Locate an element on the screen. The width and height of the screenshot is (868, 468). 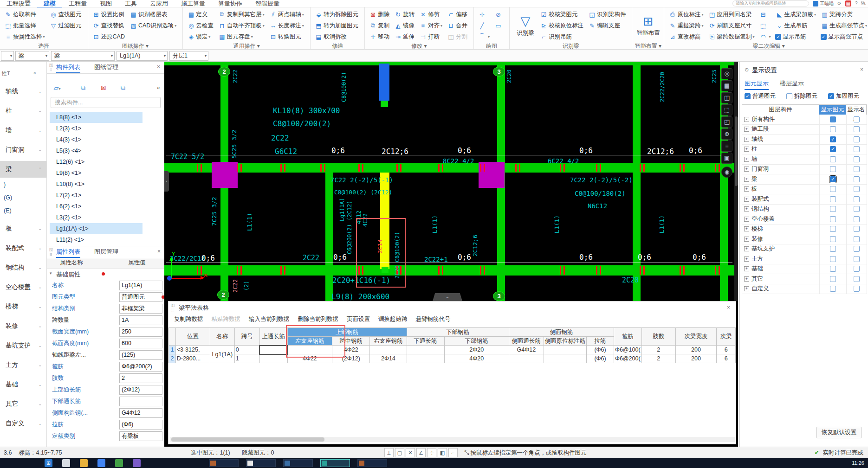
property-value-input is located at coordinates (141, 402).